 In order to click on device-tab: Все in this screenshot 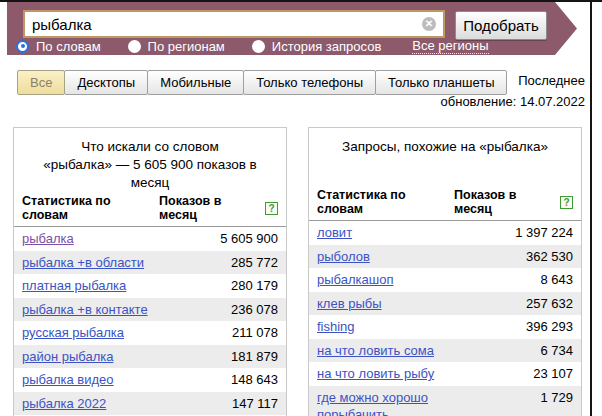, I will do `click(41, 82)`.